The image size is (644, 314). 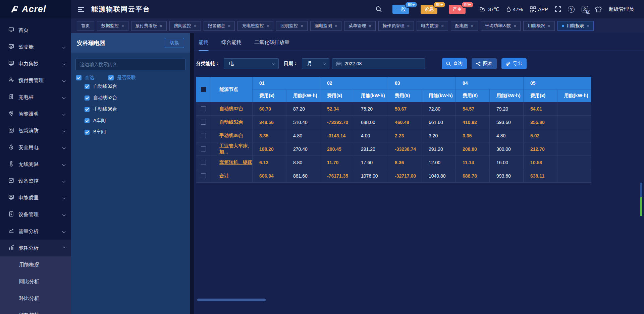 I want to click on fullscreen-icon, so click(x=558, y=9).